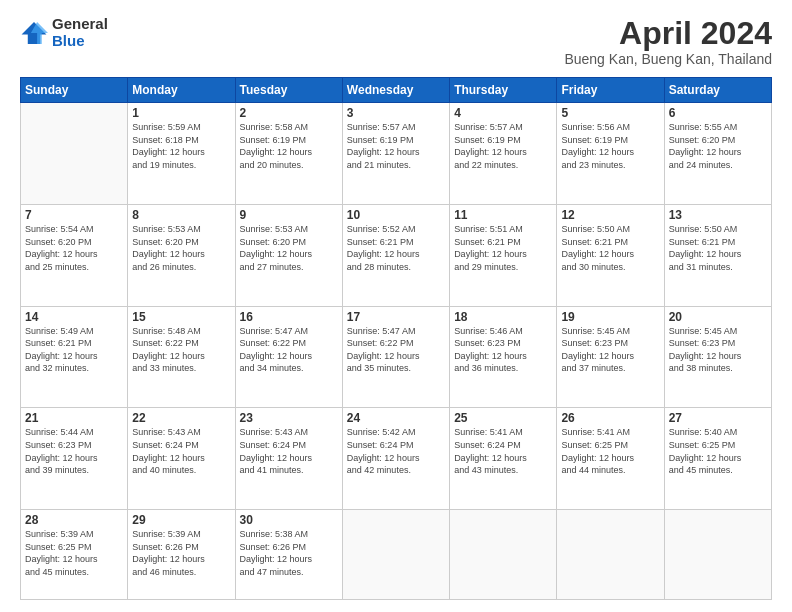  I want to click on table-row: 10Sunrise: 5:52 AM Sunset: 6:21 PM Dayli…, so click(396, 255).